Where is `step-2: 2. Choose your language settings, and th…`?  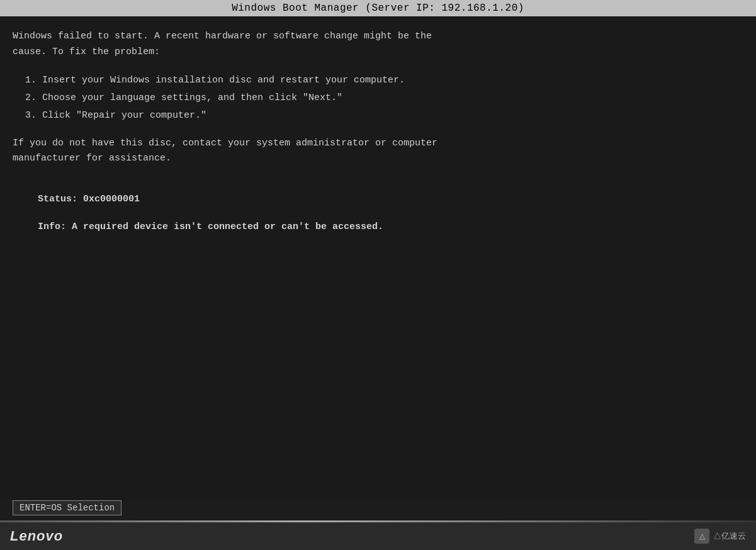 step-2: 2. Choose your language settings, and th… is located at coordinates (381, 98).